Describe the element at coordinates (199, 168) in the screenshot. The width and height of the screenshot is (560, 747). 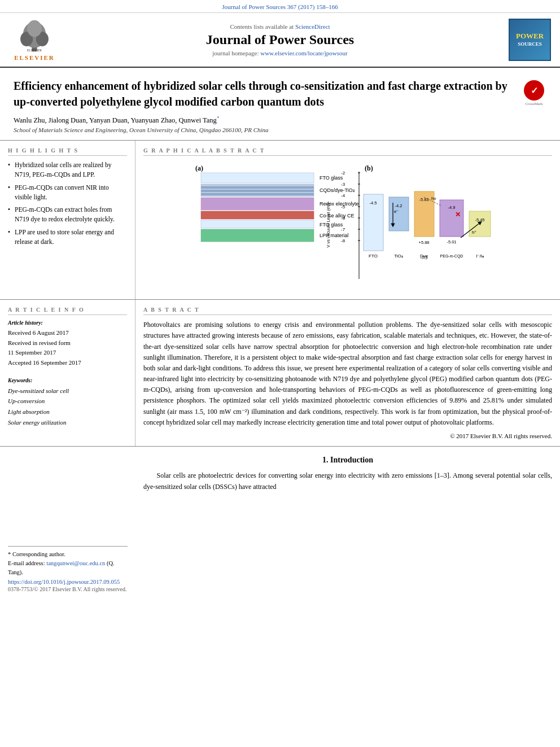
I see `svg-text: (a)` at that location.